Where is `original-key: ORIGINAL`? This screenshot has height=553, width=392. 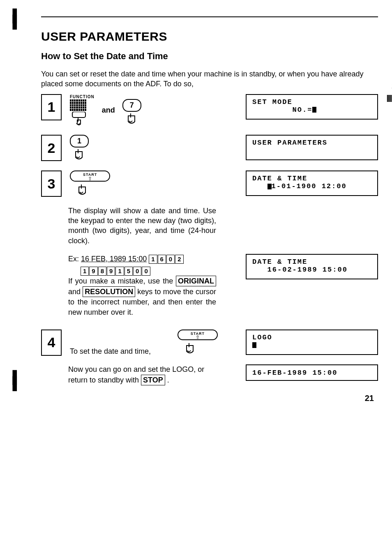
original-key: ORIGINAL is located at coordinates (196, 281).